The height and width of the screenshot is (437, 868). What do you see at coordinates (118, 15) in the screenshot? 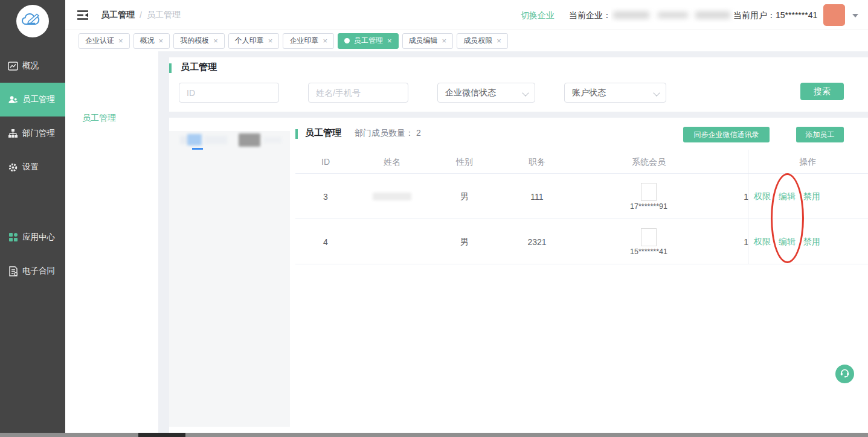
I see `breadcrumb-section: 员工管理` at bounding box center [118, 15].